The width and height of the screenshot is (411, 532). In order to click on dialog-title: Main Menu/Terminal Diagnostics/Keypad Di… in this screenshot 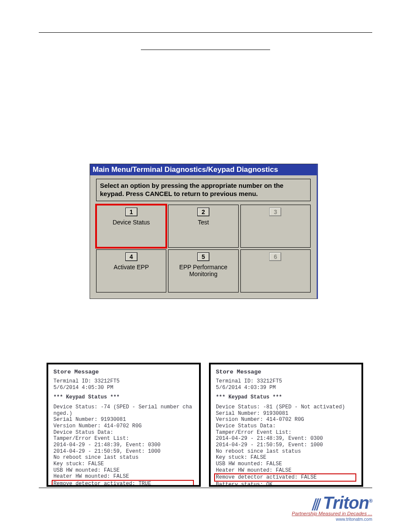, I will do `click(203, 170)`.